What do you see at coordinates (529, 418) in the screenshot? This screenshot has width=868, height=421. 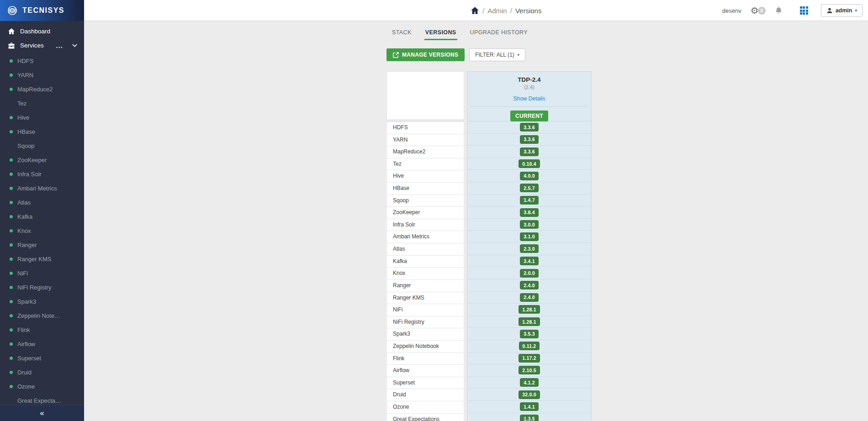 I see `version-badge: 1.3.5` at bounding box center [529, 418].